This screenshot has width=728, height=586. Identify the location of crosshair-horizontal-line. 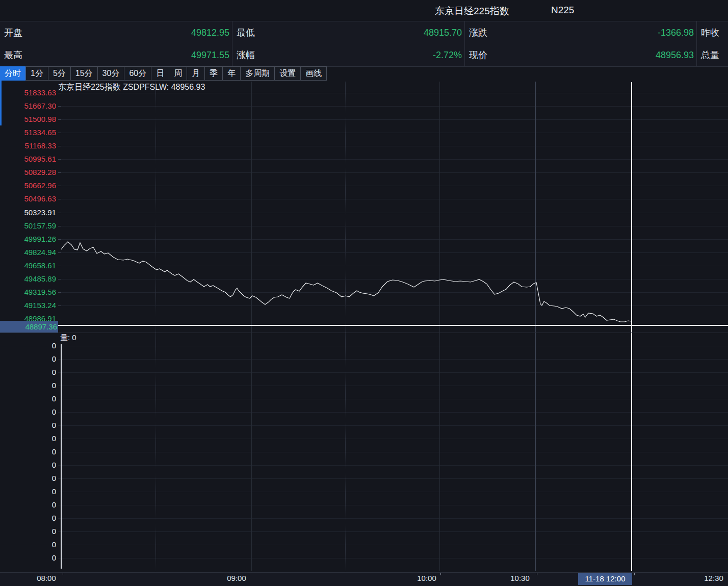
(393, 325).